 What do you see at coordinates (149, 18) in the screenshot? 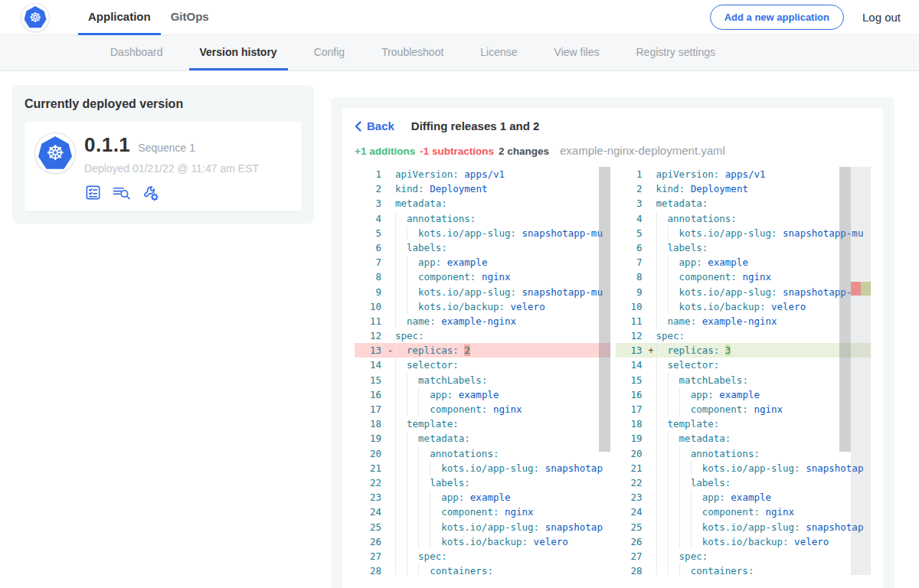
I see `topnav-tabs: ApplicationGitOps` at bounding box center [149, 18].